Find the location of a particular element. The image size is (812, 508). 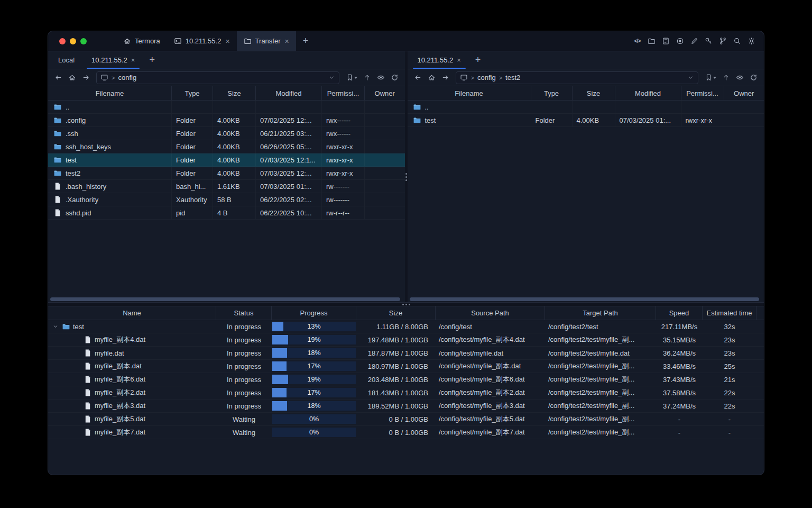

code-icon: </> is located at coordinates (638, 41).